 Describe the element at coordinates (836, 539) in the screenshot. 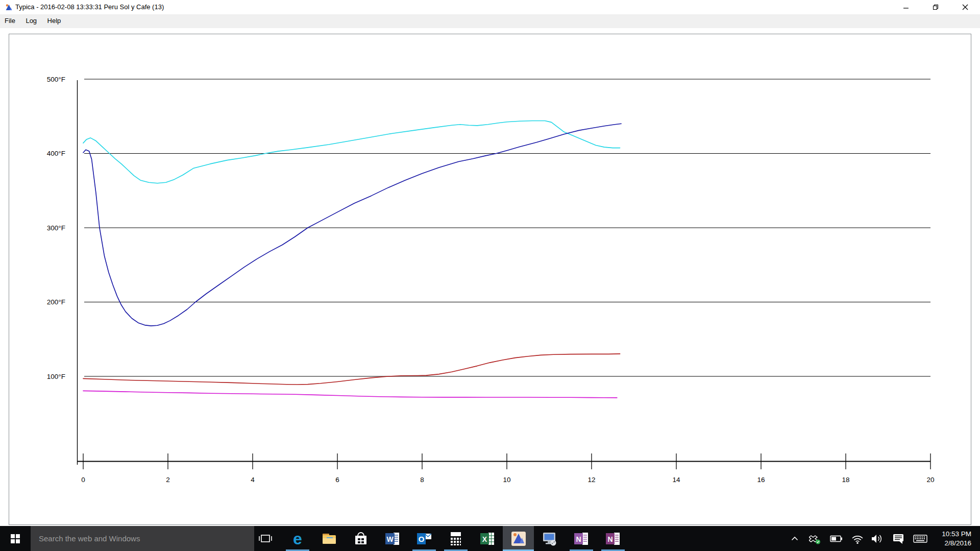

I see `battery-icon` at that location.